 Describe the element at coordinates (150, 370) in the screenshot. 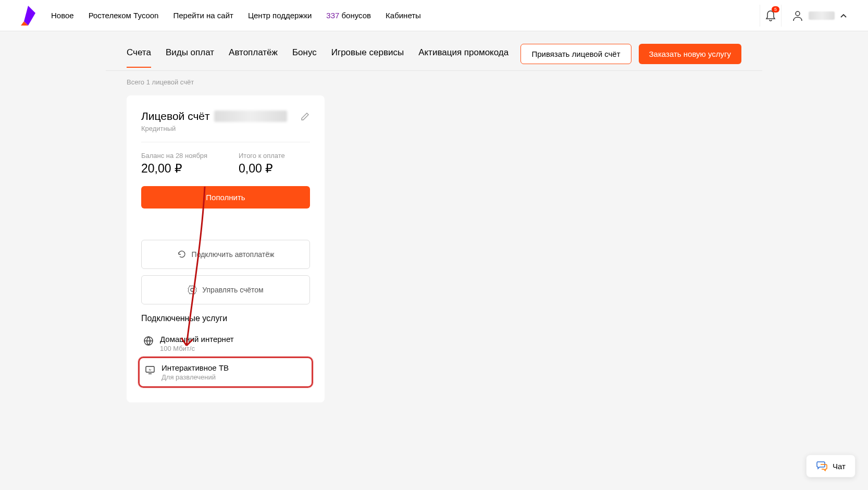

I see `svg-text: tv` at that location.